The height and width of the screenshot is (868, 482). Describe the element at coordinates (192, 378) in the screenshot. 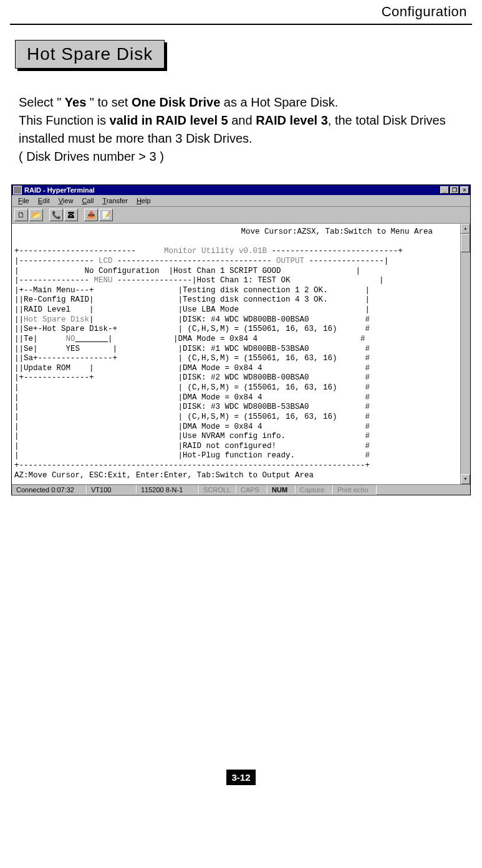

I see `term-line: |+--------------+ |DISK: #2 WDC WD800BB-…` at that location.